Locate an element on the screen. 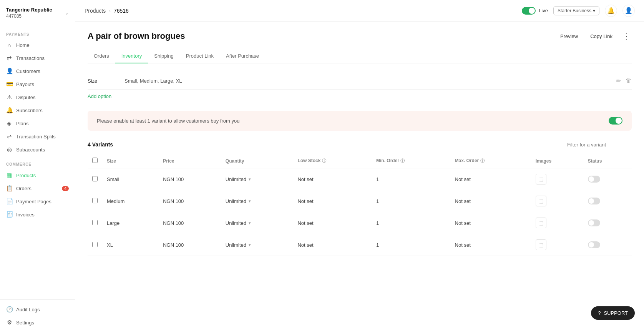  col-price: Price is located at coordinates (190, 161).